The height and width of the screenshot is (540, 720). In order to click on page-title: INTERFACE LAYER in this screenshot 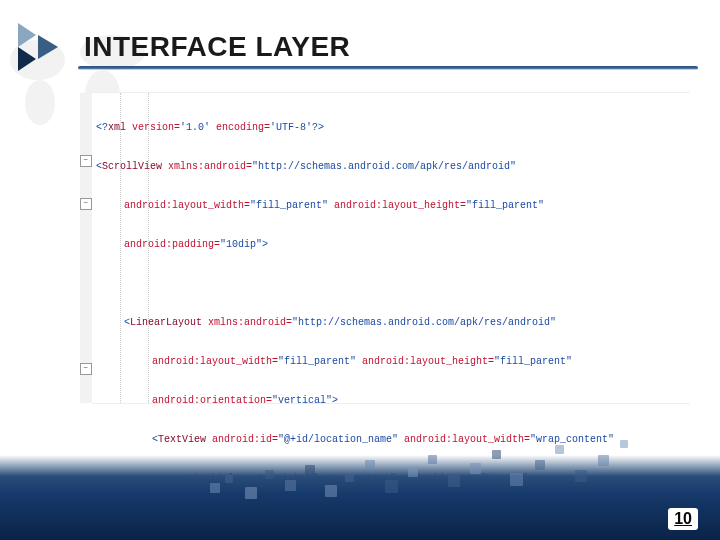, I will do `click(217, 47)`.